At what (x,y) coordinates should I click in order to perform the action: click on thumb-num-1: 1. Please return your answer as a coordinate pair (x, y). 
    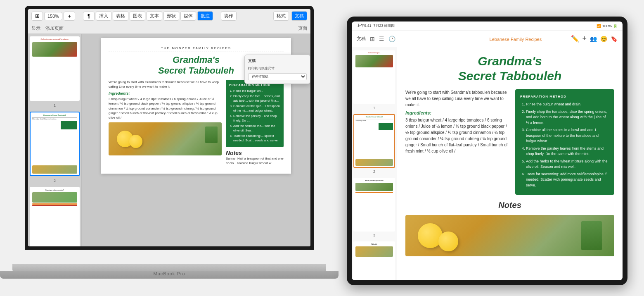
    Looking at the image, I should click on (54, 105).